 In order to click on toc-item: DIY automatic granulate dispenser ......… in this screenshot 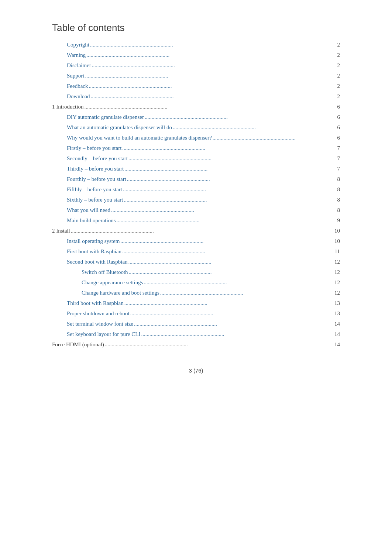, I will do `click(196, 117)`.